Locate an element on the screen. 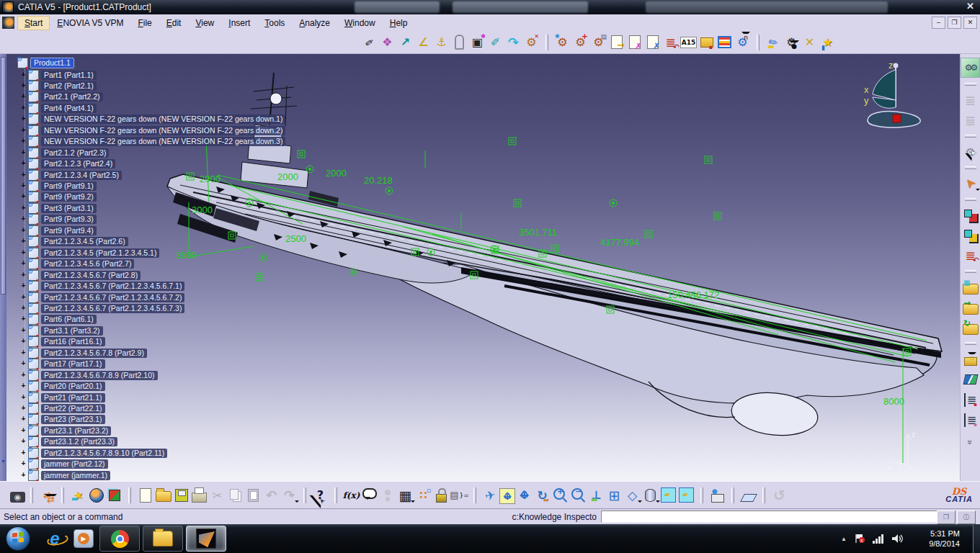 The image size is (980, 553). wand-icon is located at coordinates (78, 495).